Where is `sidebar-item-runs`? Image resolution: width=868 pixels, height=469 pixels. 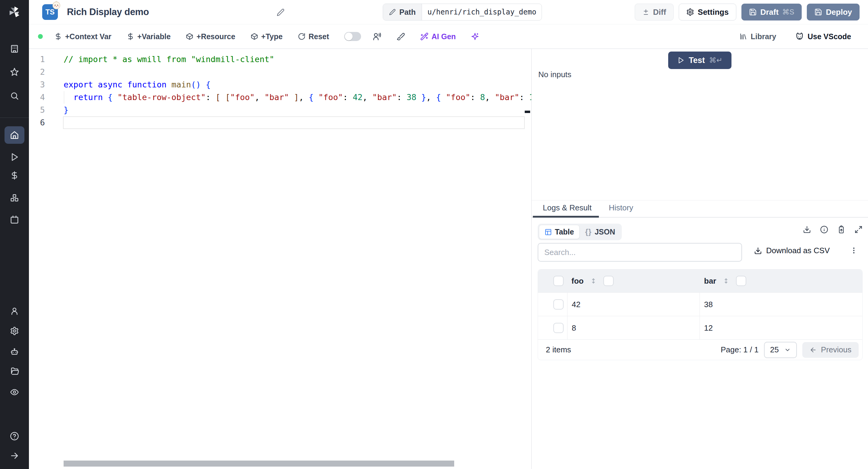 sidebar-item-runs is located at coordinates (14, 157).